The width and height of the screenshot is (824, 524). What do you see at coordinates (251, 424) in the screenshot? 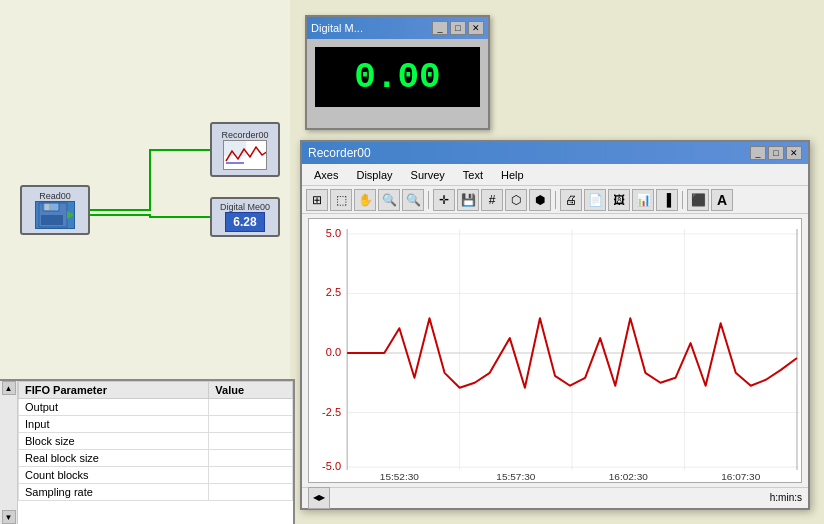
I see `value-input` at bounding box center [251, 424].